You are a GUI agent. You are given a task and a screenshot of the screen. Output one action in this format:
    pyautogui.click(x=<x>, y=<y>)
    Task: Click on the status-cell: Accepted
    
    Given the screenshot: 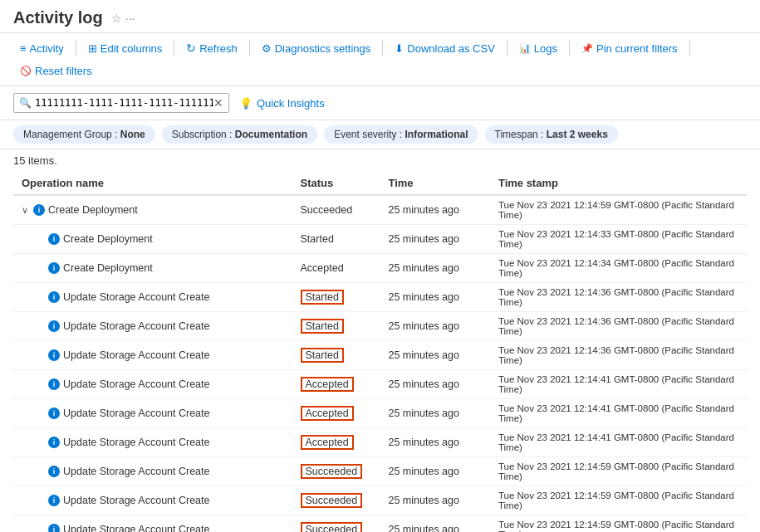 What is the action you would take?
    pyautogui.click(x=336, y=269)
    